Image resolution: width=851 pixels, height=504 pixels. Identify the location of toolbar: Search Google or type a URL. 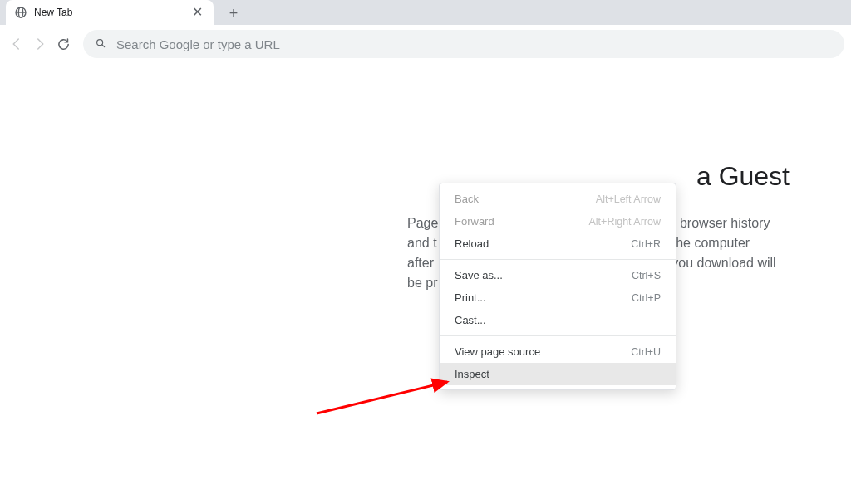
(426, 46).